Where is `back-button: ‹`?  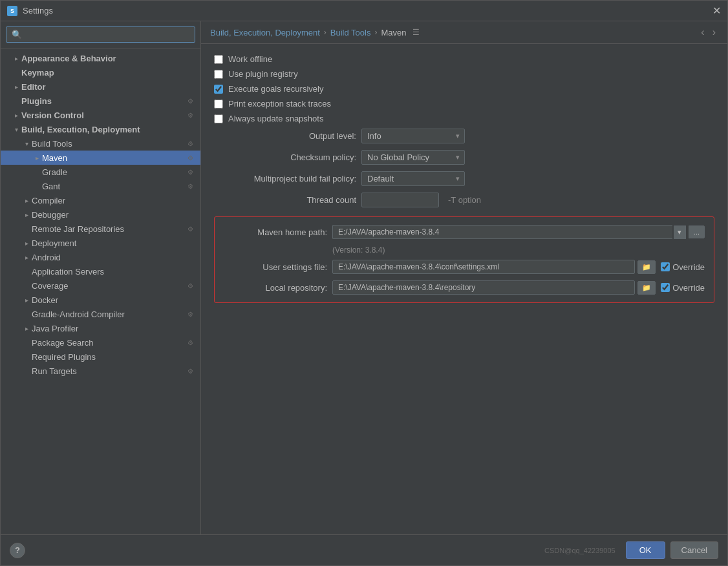
back-button: ‹ is located at coordinates (702, 32).